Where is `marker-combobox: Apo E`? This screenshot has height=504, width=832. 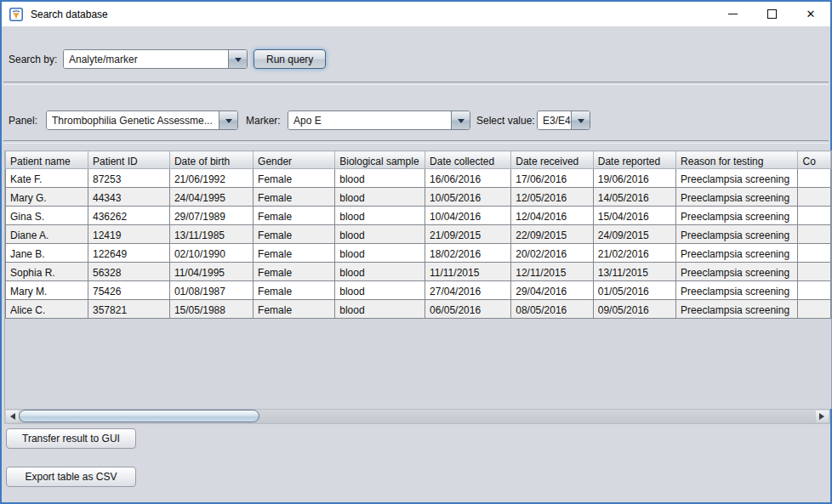 marker-combobox: Apo E is located at coordinates (379, 121).